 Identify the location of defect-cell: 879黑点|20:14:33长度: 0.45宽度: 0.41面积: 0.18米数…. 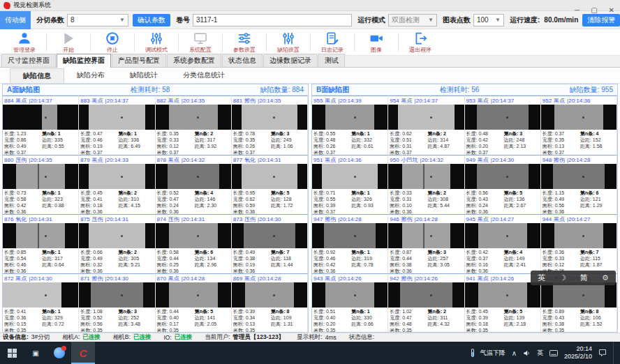
(117, 184).